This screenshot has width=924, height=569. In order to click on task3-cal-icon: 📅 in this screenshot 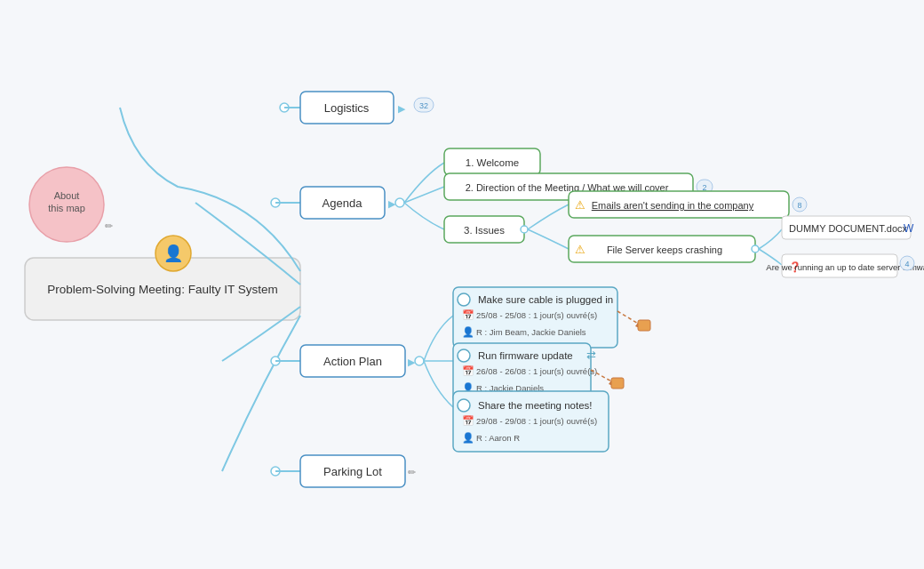, I will do `click(468, 421)`.